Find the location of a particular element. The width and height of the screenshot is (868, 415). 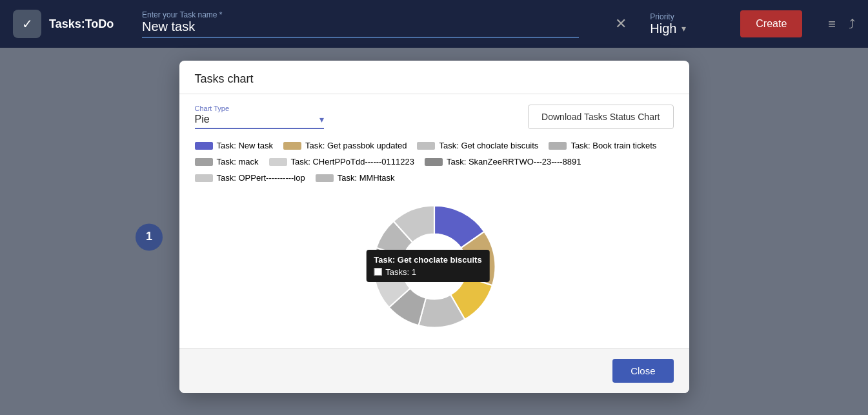

priority-value: High is located at coordinates (663, 28).